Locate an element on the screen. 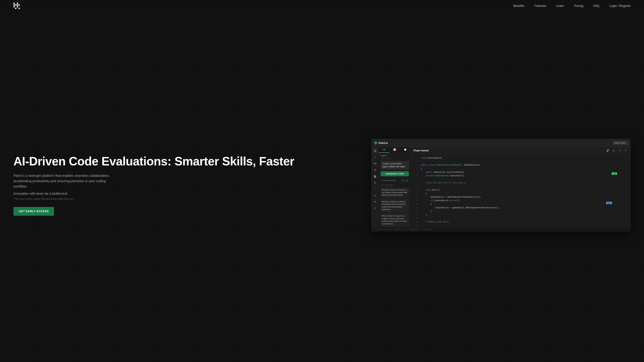 This screenshot has height=362, width=644. code-line-2: 2 is located at coordinates (520, 162).